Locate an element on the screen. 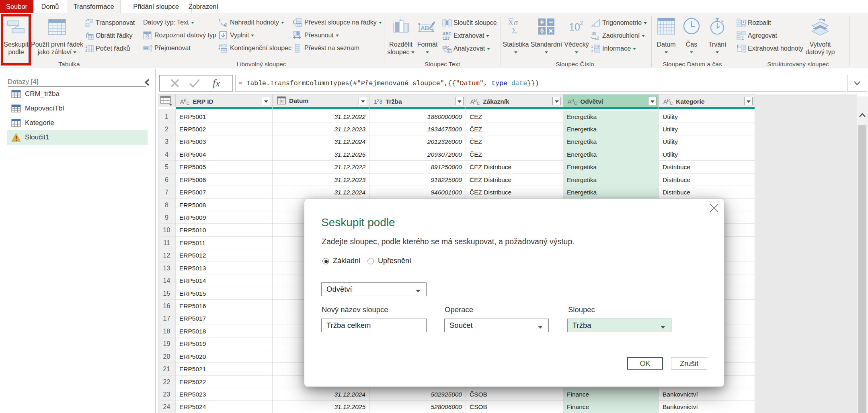 This screenshot has width=868, height=413. svg-text: .0 is located at coordinates (597, 38).